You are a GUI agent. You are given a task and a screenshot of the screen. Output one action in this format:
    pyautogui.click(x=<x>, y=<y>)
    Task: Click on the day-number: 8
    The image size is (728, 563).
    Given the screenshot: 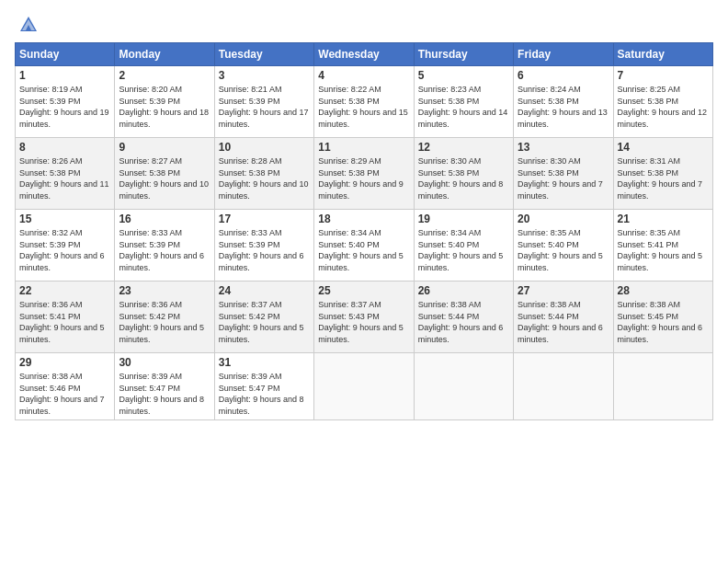 What is the action you would take?
    pyautogui.click(x=64, y=147)
    